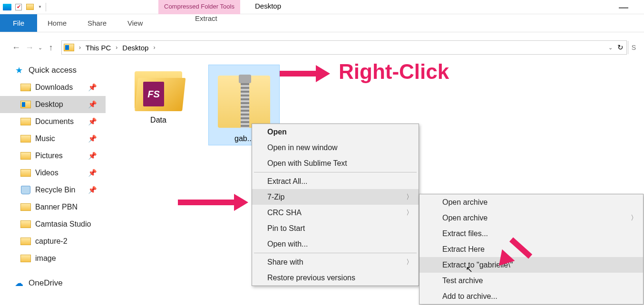 This screenshot has height=305, width=644. I want to click on new-folder-icon, so click(30, 7).